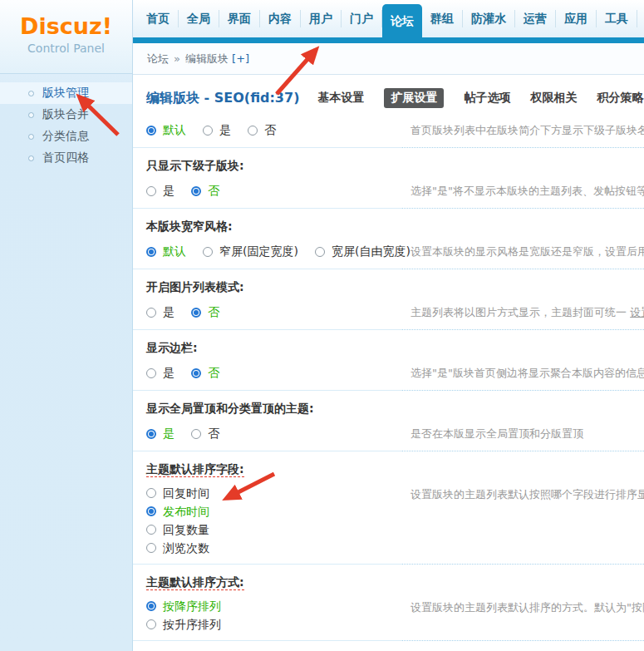 Image resolution: width=644 pixels, height=651 pixels. What do you see at coordinates (274, 548) in the screenshot?
I see `radio-option: 浏览次数` at bounding box center [274, 548].